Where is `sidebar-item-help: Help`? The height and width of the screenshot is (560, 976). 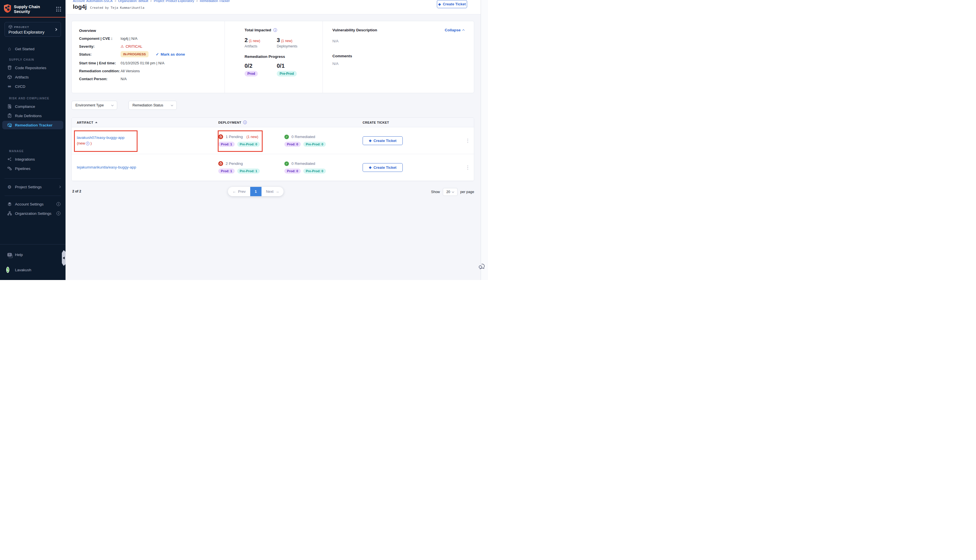 sidebar-item-help: Help is located at coordinates (33, 255).